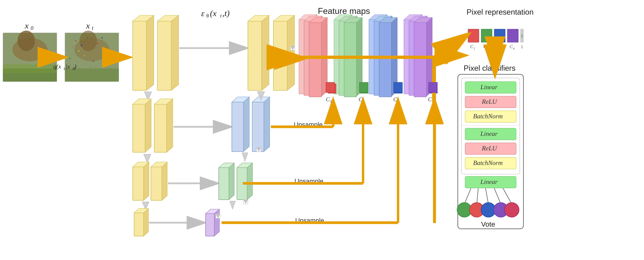  What do you see at coordinates (488, 163) in the screenshot?
I see `svg-text: BatchNorm` at bounding box center [488, 163].